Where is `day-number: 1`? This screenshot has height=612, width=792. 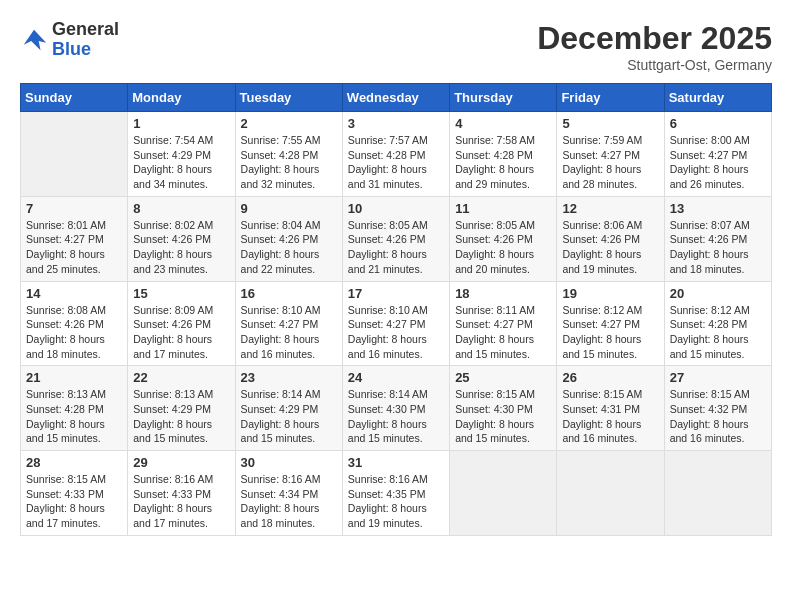 day-number: 1 is located at coordinates (181, 124).